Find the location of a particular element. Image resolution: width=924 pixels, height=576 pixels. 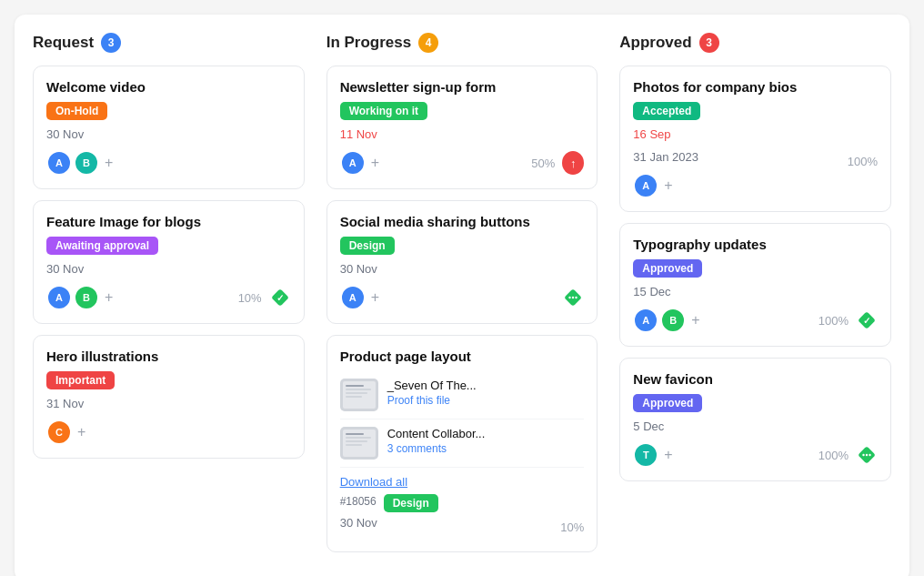

card-title: Social media sharing buttons is located at coordinates (462, 222).